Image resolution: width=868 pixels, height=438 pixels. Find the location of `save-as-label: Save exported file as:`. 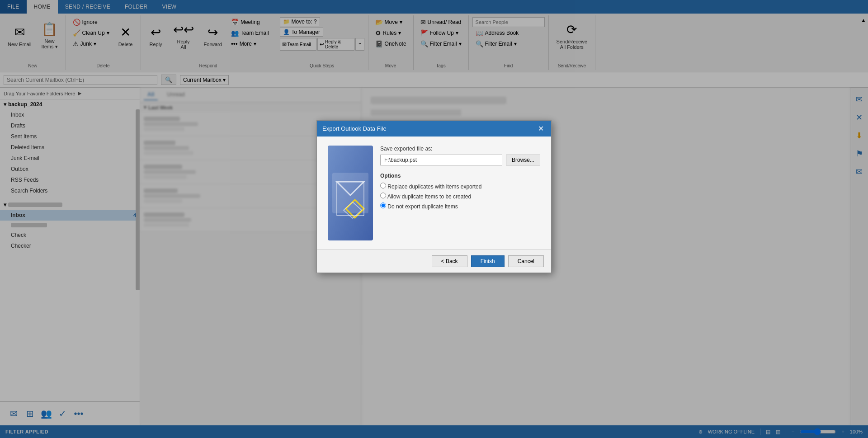

save-as-label: Save exported file as: is located at coordinates (460, 149).